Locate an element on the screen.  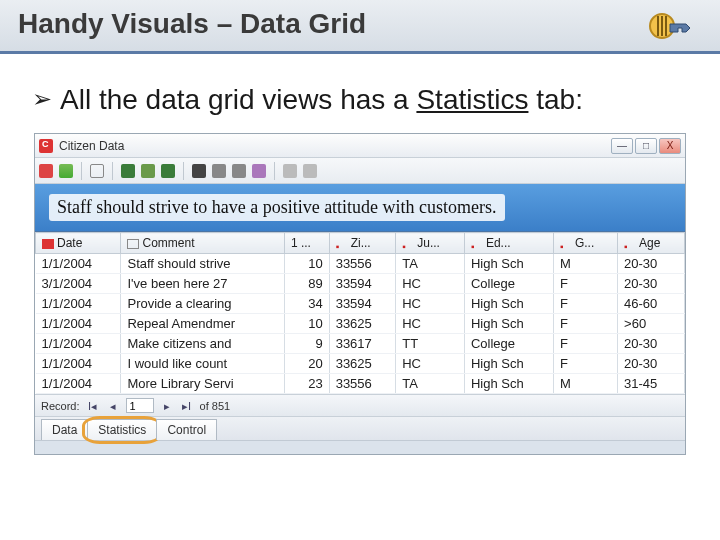
col-c1: 1 ... is located at coordinates (306, 244).